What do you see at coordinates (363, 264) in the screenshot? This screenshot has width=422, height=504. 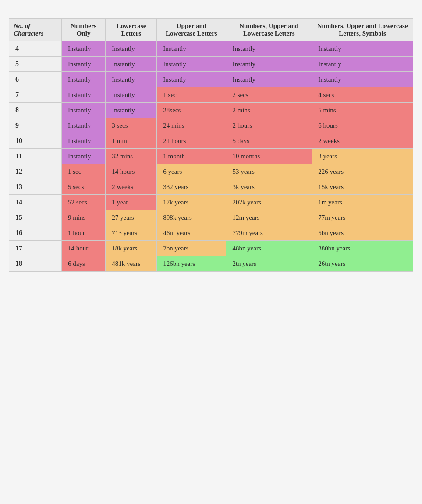 I see `data-cell: 26tn years` at bounding box center [363, 264].